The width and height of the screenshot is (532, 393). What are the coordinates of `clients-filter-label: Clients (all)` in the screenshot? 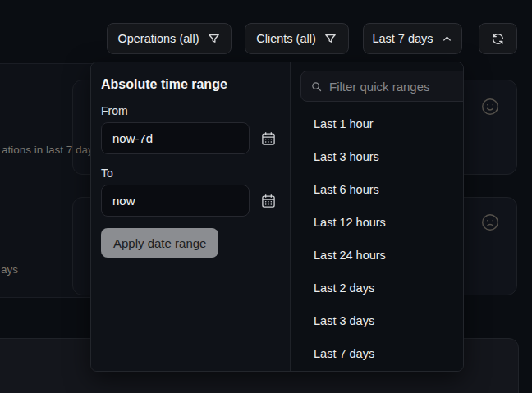 It's located at (286, 39).